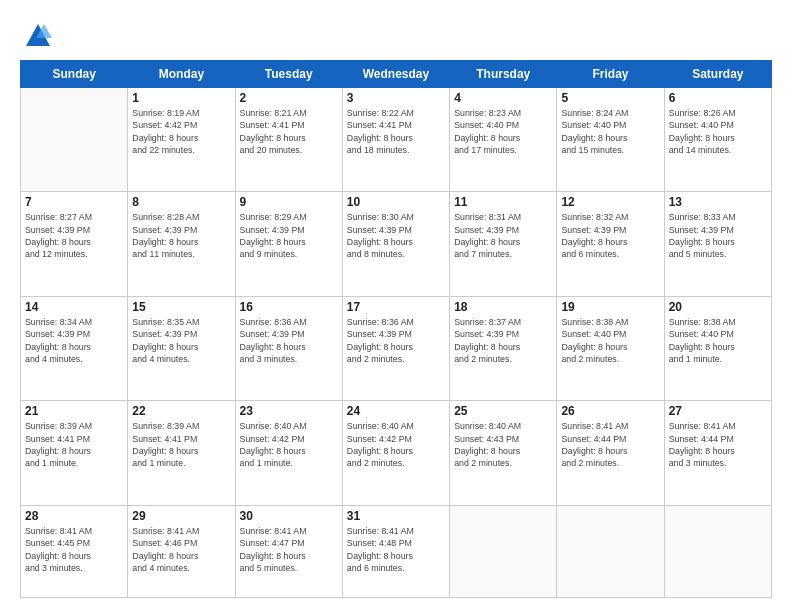 The width and height of the screenshot is (792, 612). What do you see at coordinates (396, 550) in the screenshot?
I see `day-info: Sunrise: 8:41 AM Sunset: 4:48 PM Dayligh…` at bounding box center [396, 550].